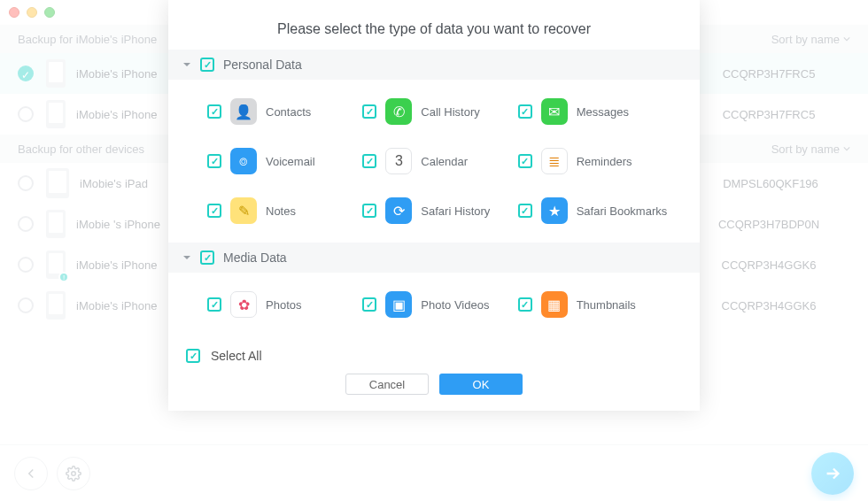 Image resolution: width=868 pixels, height=501 pixels. Describe the element at coordinates (281, 211) in the screenshot. I see `item-label: Notes` at that location.